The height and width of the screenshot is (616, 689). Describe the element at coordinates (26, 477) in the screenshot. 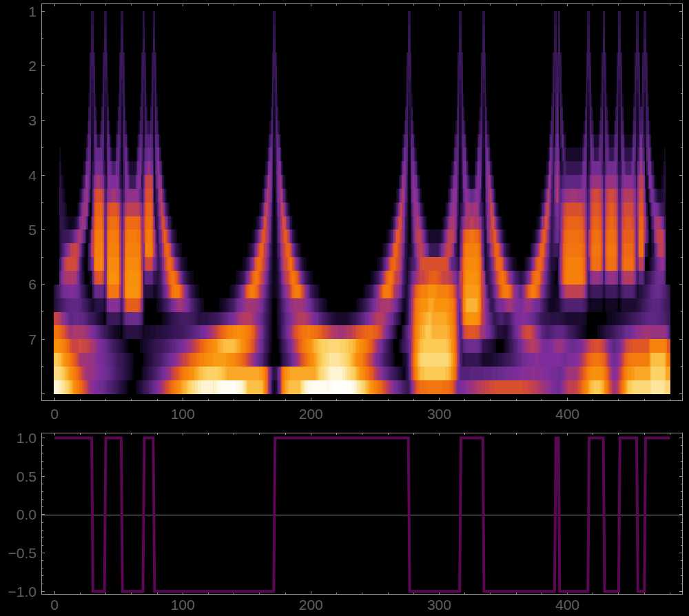

I see `svg-text: 0.5` at that location.